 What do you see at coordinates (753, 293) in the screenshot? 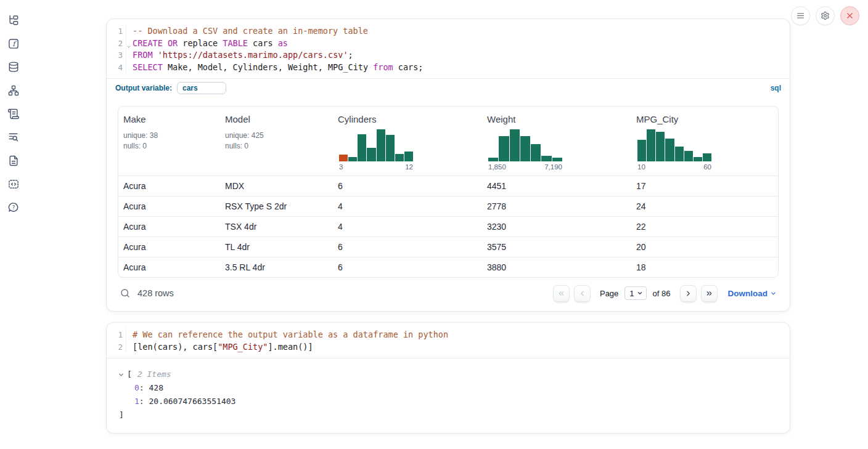
I see `download-button: Download` at bounding box center [753, 293].